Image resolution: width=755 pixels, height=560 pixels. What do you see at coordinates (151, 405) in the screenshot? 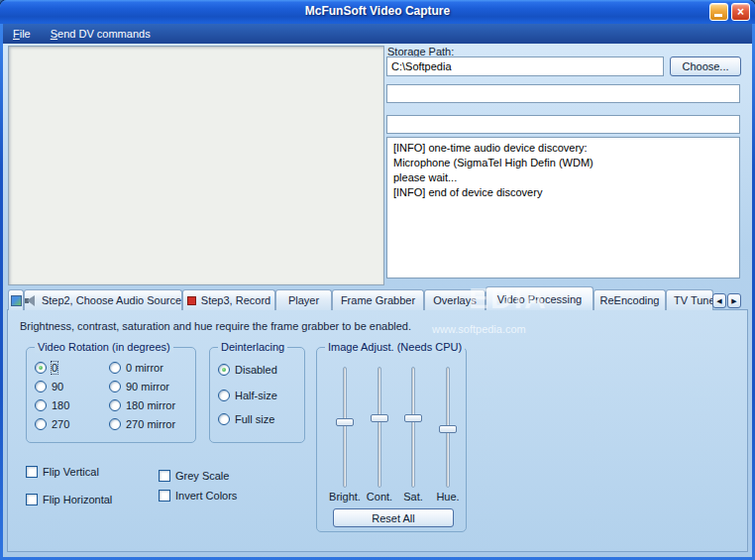
I see `radio-label: 180 mirror` at bounding box center [151, 405].